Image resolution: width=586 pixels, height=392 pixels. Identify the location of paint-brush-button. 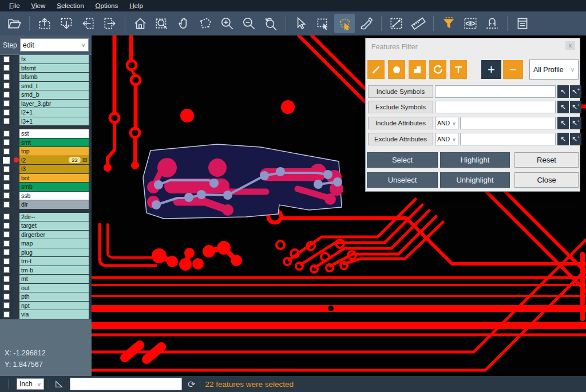
(366, 23).